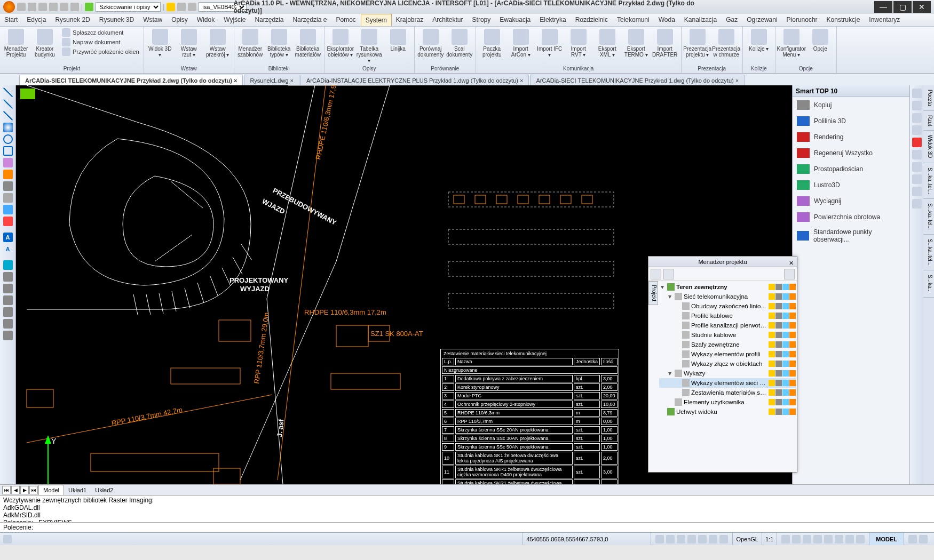 The height and width of the screenshot is (560, 934). What do you see at coordinates (713, 539) in the screenshot?
I see `otrack-icon` at bounding box center [713, 539].